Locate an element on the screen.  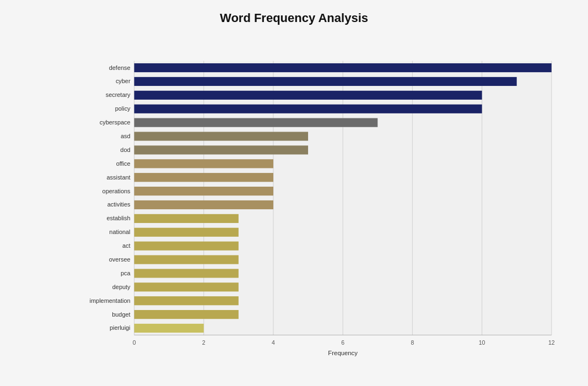
svg-text: Frequency is located at coordinates (343, 353).